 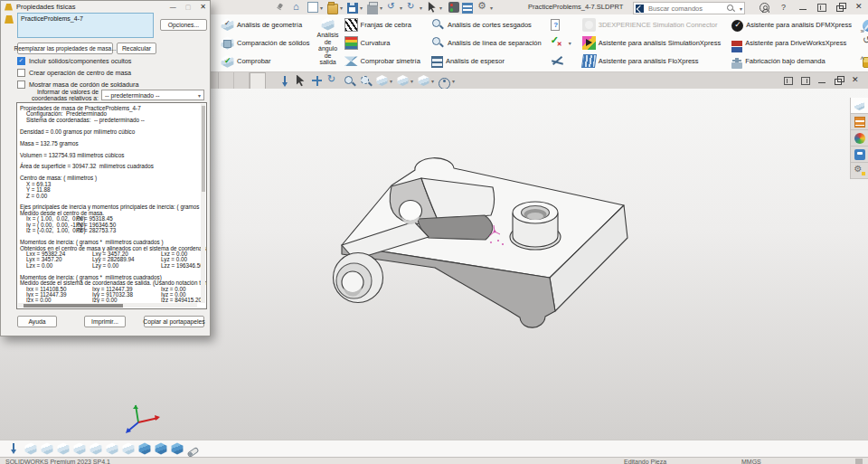 I want to click on checkbox-mostrar-masa-de-cordon-de-soldadura: Mostrar masa de cordón de soldadura, so click(x=78, y=85).